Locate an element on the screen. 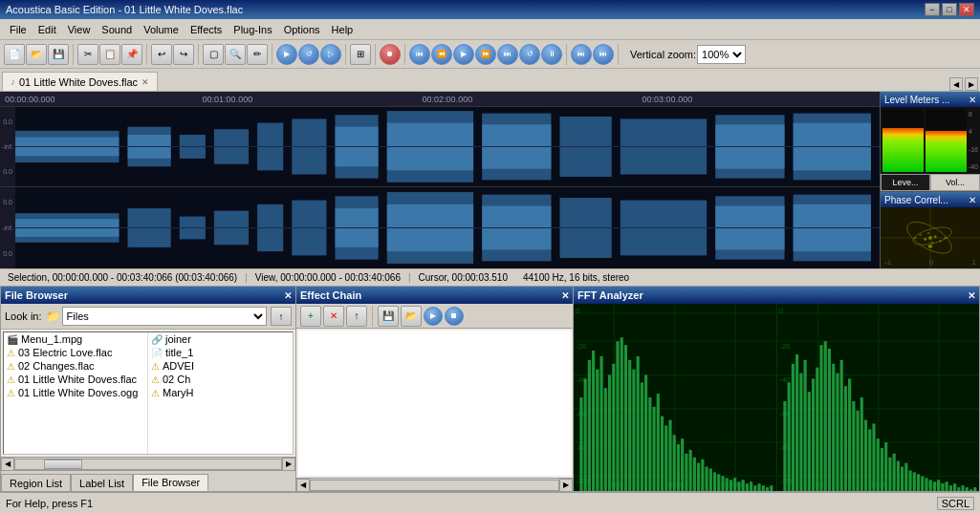 The image size is (980, 513). file-item-adv: ⚠ ADVEI is located at coordinates (220, 366).